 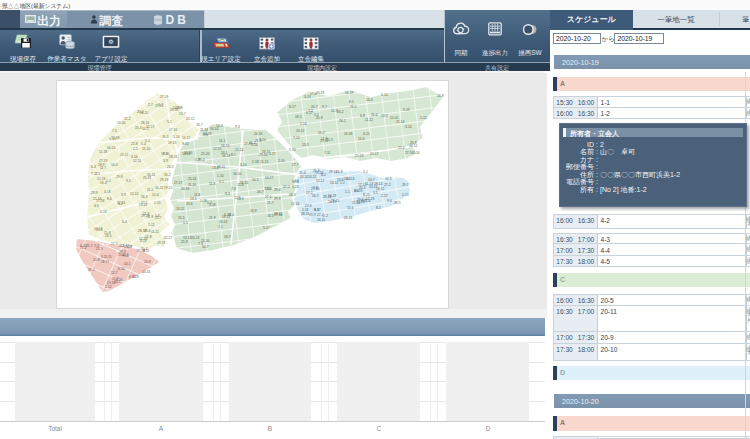 I want to click on svg-text: 7-5, so click(x=114, y=131).